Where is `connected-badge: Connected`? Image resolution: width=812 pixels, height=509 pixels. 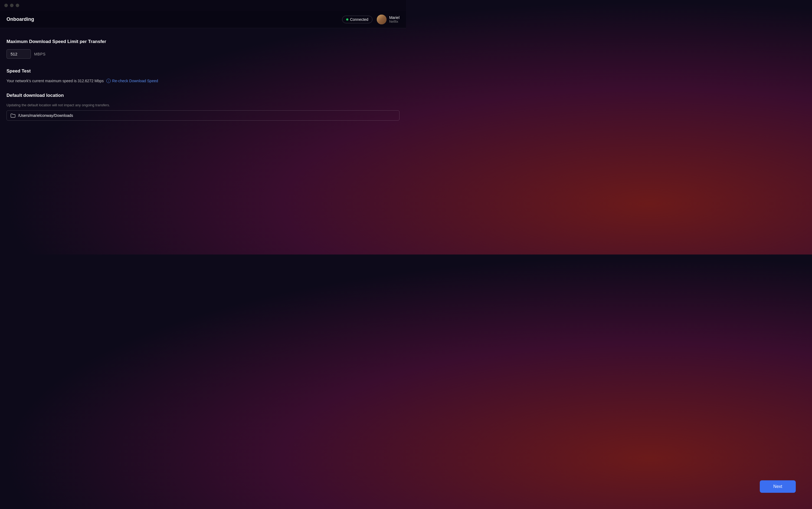 connected-badge: Connected is located at coordinates (357, 20).